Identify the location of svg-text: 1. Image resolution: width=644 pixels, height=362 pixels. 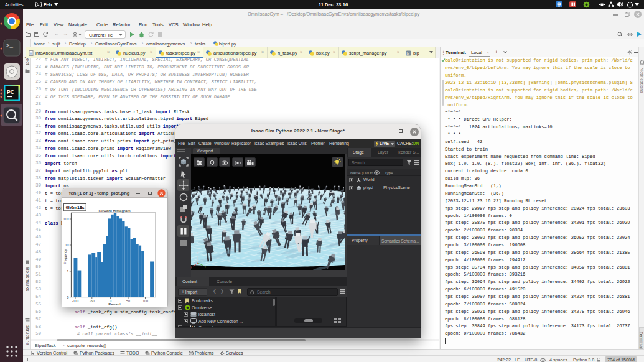
(68, 271).